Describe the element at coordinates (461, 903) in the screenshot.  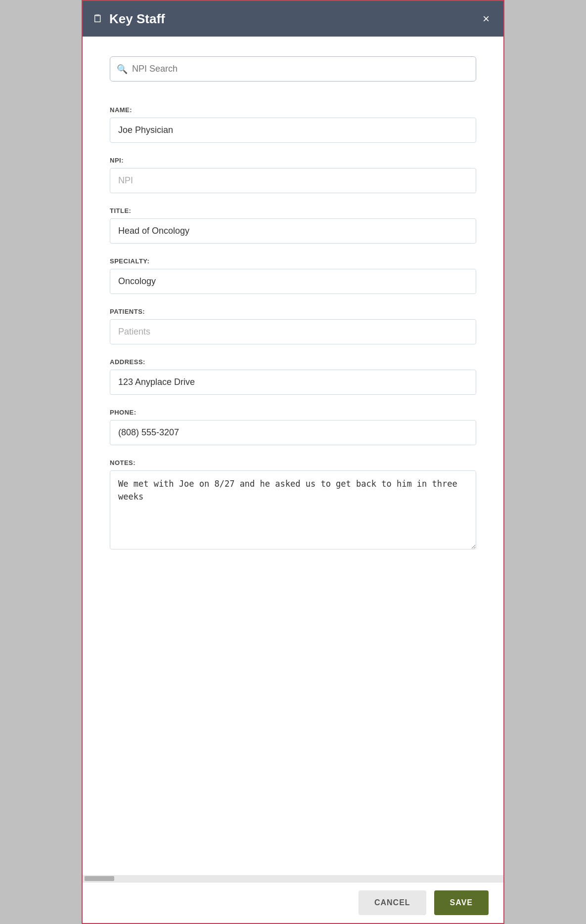
I see `save-button: SAVE` at that location.